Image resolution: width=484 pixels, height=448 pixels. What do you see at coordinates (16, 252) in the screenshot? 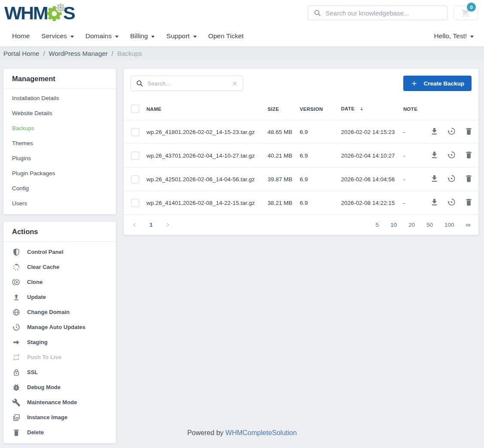
I see `shield-icon` at bounding box center [16, 252].